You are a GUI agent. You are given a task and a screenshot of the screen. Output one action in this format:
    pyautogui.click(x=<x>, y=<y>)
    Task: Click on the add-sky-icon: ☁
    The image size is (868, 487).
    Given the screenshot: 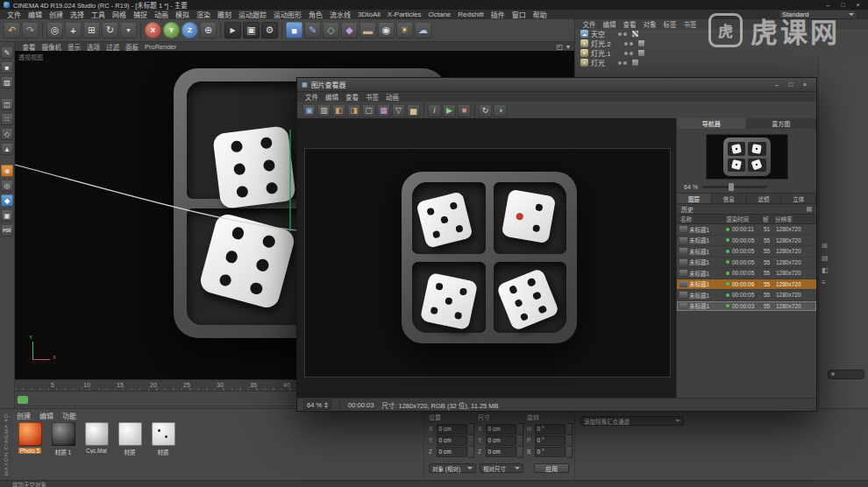 What is the action you would take?
    pyautogui.click(x=423, y=30)
    